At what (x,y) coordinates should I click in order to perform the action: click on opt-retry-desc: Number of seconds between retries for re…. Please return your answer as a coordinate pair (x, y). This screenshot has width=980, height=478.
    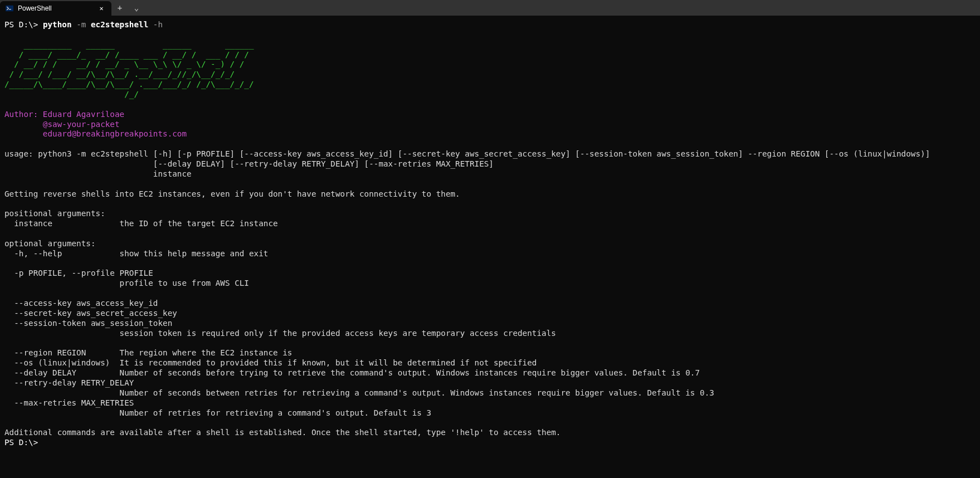
    Looking at the image, I should click on (359, 393).